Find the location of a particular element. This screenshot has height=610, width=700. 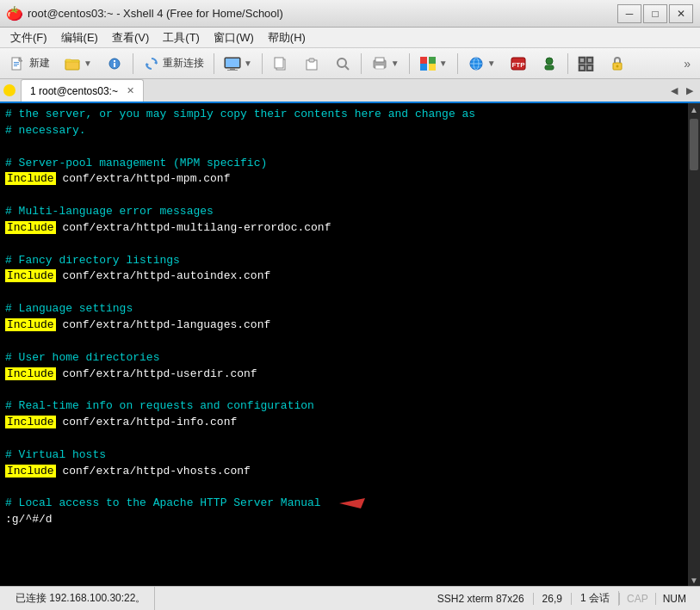

terminal-line-14: Include conf/extra/httpd-info.conf is located at coordinates (344, 423).